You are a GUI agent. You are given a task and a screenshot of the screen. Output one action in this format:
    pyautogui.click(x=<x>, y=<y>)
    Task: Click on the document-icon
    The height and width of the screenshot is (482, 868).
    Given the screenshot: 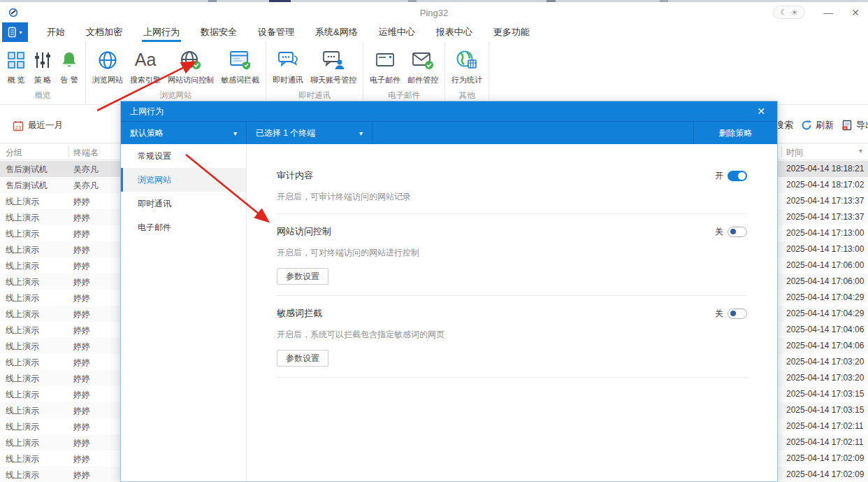 What is the action you would take?
    pyautogui.click(x=13, y=32)
    